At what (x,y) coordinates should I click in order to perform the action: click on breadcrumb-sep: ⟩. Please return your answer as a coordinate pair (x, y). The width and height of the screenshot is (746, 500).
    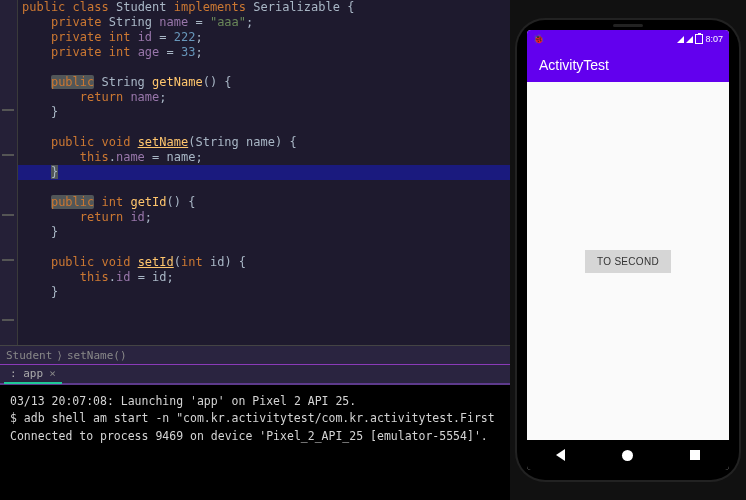
    Looking at the image, I should click on (60, 356).